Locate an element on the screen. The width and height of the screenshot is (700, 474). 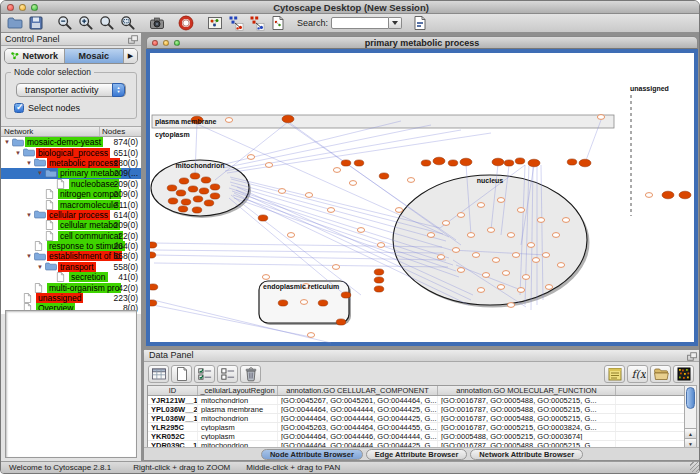
import-attributes-icon is located at coordinates (660, 374).